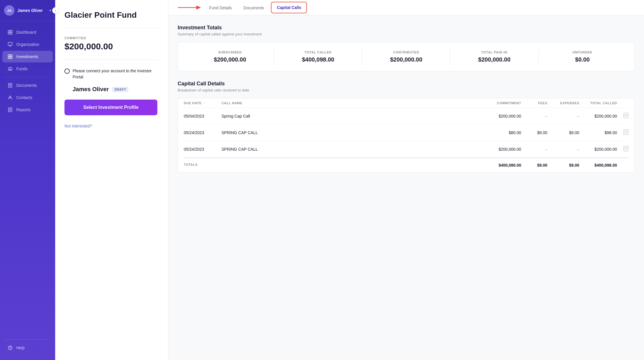 The image size is (644, 360). Describe the element at coordinates (534, 149) in the screenshot. I see `row3-fees: –` at that location.